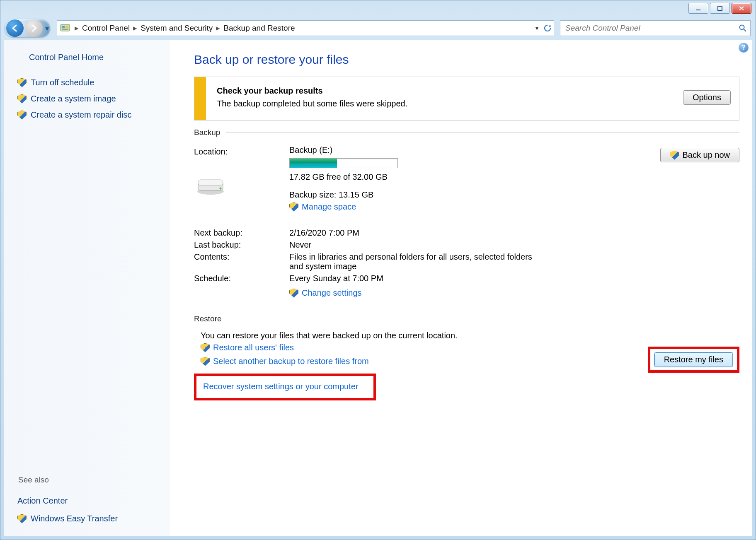 The height and width of the screenshot is (540, 756). Describe the element at coordinates (281, 386) in the screenshot. I see `recover-system-settings-link: Recover system settings or your computer` at that location.